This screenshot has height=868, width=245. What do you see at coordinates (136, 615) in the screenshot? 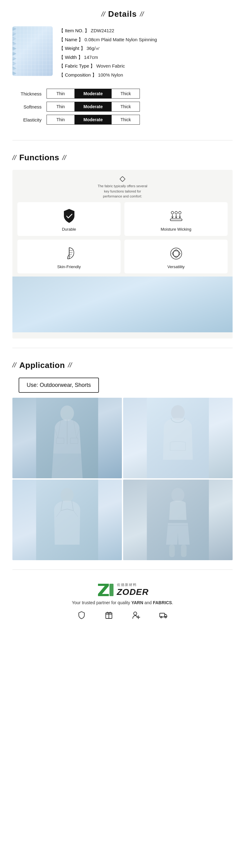
I see `person-add-icon` at bounding box center [136, 615].